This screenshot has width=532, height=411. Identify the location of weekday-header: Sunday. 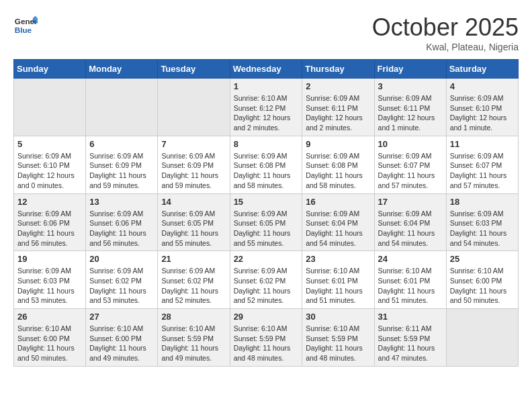
(50, 69).